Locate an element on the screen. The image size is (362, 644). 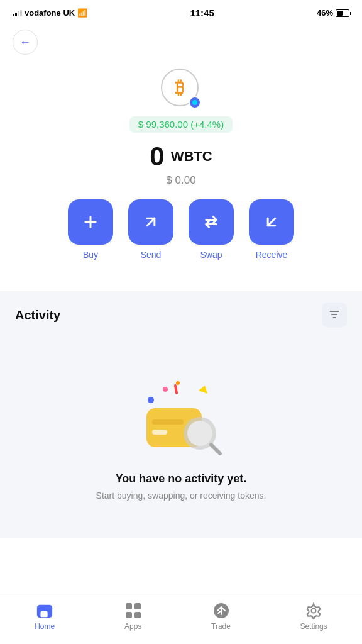
activity-title: Activity is located at coordinates (38, 316).